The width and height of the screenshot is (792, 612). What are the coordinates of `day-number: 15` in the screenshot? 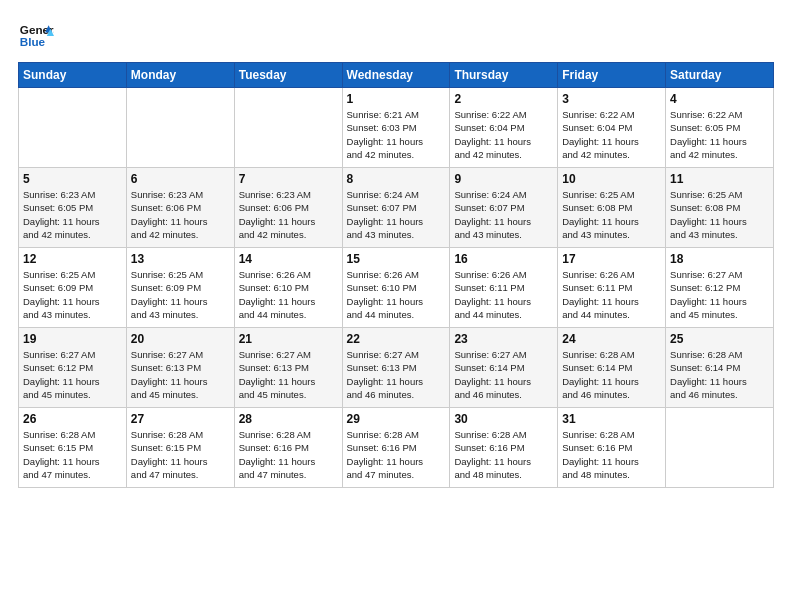 It's located at (396, 259).